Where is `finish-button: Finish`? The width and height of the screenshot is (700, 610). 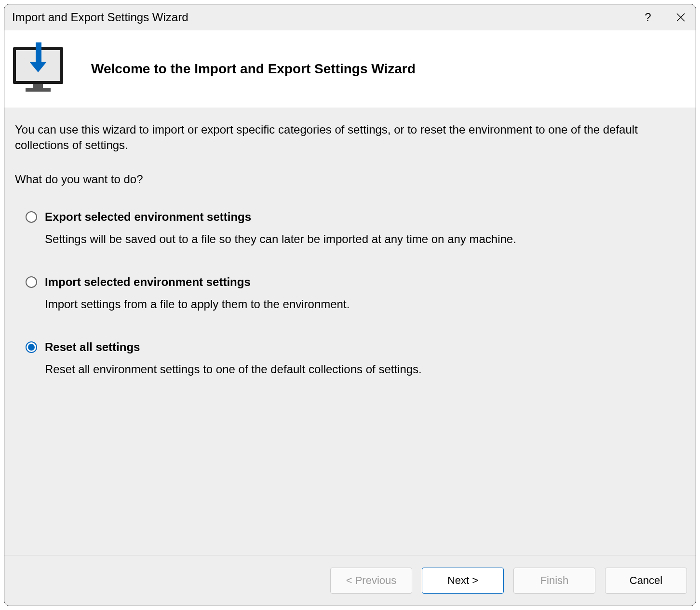 finish-button: Finish is located at coordinates (554, 581).